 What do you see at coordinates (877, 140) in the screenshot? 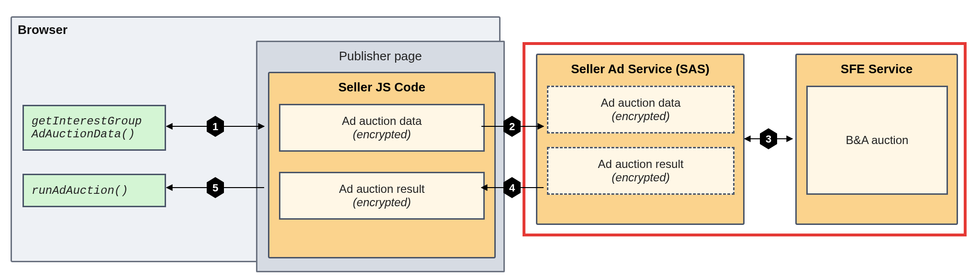
I see `sfe-auction-box: B&A auction` at bounding box center [877, 140].